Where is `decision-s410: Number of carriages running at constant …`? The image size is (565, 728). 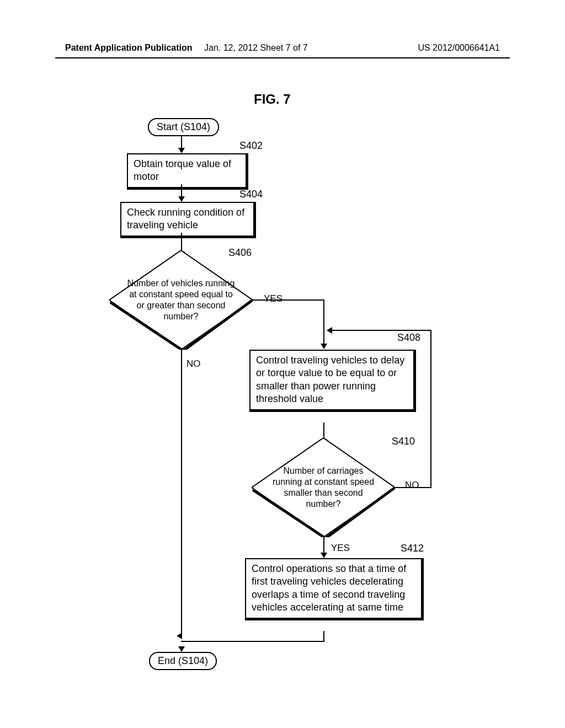
decision-s410: Number of carriages running at constant … is located at coordinates (323, 488).